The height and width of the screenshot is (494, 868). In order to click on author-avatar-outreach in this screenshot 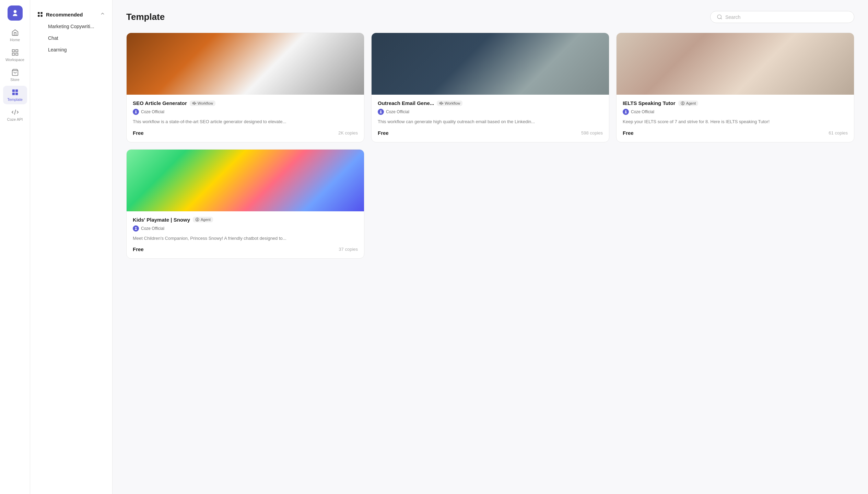, I will do `click(381, 112)`.